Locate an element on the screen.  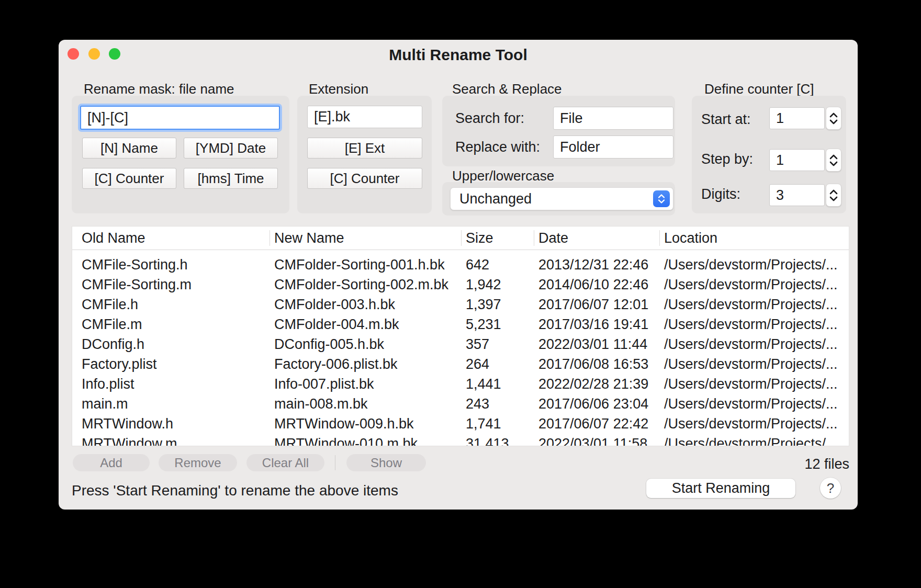
add-button: Add is located at coordinates (111, 462).